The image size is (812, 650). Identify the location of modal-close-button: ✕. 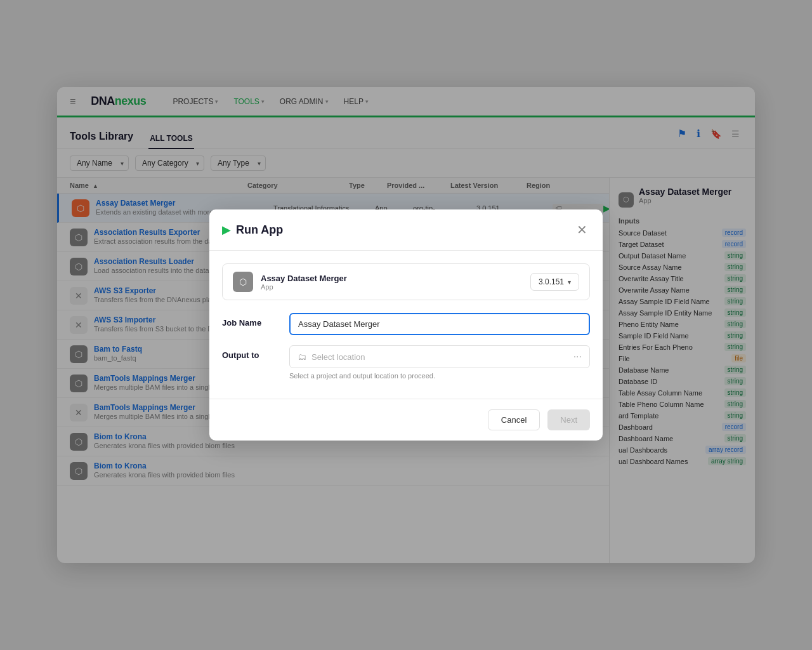
(582, 230).